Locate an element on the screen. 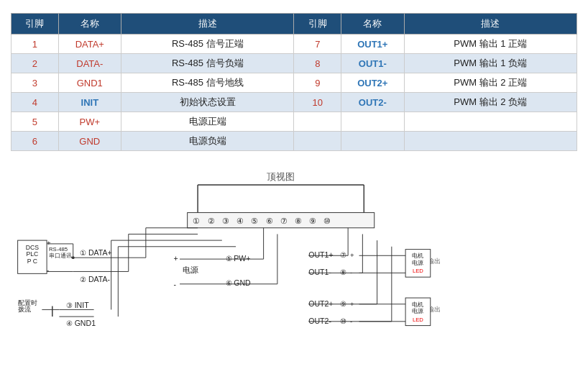  svg-text: 串口通讯 is located at coordinates (60, 256).